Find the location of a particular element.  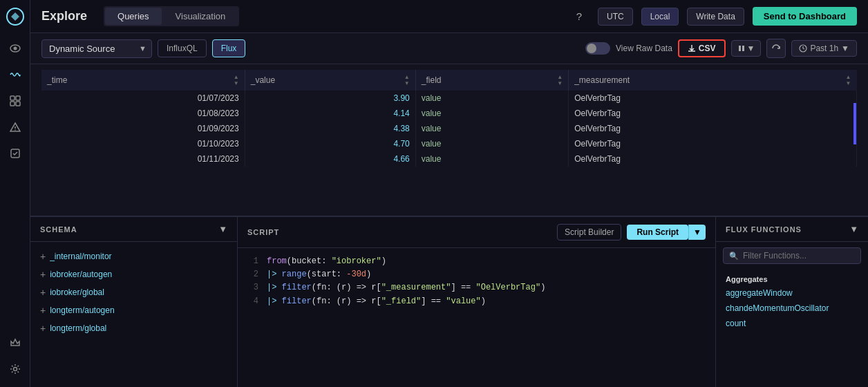

cell-time: 01/09/2023 is located at coordinates (143, 129).